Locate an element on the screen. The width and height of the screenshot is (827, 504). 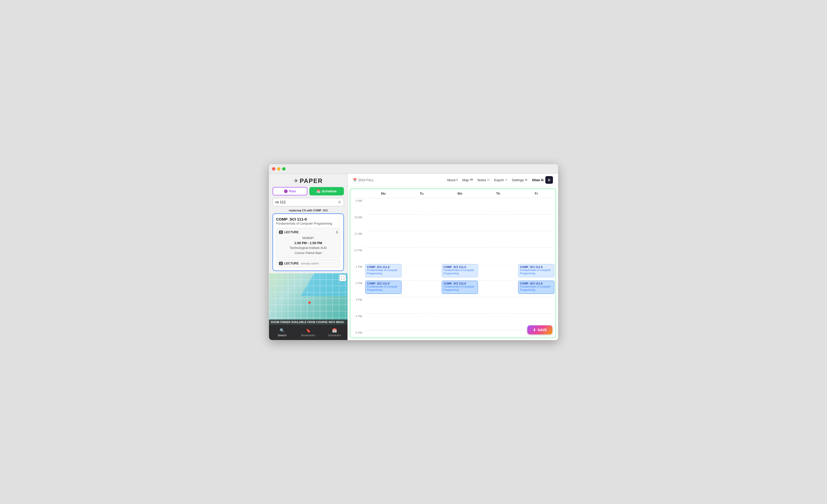
cal-day-th: Th is located at coordinates (498, 193).